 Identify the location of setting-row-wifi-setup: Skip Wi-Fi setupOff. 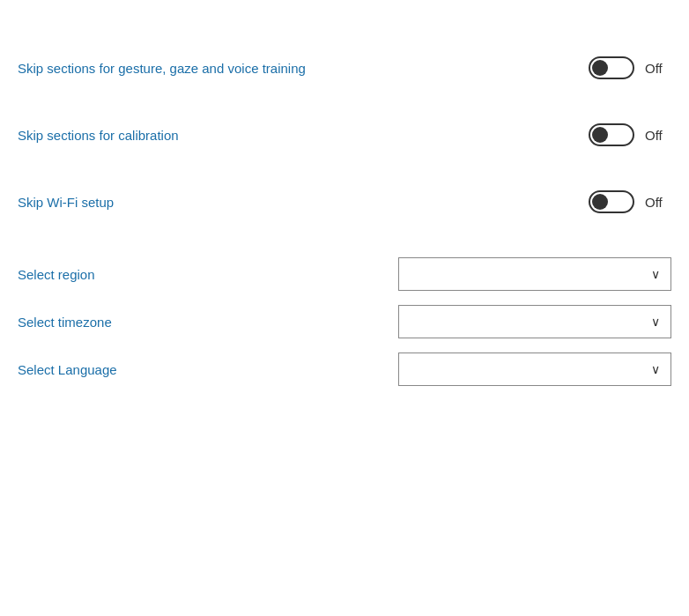
(344, 202).